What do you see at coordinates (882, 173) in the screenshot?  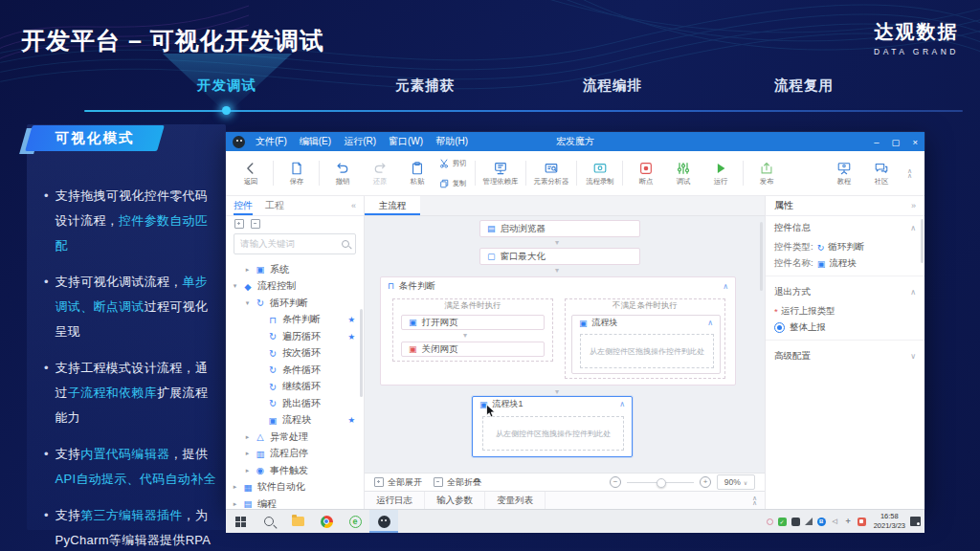 I see `toolbar-community-button: 社区` at bounding box center [882, 173].